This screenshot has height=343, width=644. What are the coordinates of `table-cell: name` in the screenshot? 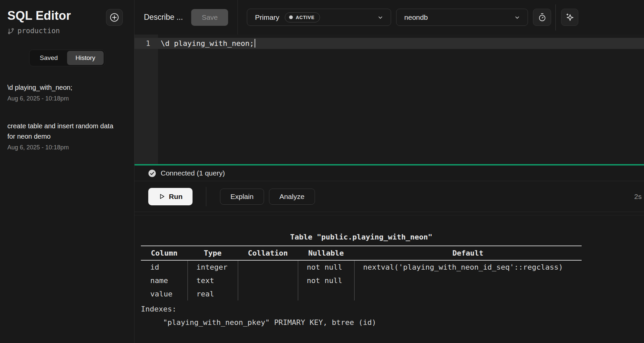 It's located at (164, 280).